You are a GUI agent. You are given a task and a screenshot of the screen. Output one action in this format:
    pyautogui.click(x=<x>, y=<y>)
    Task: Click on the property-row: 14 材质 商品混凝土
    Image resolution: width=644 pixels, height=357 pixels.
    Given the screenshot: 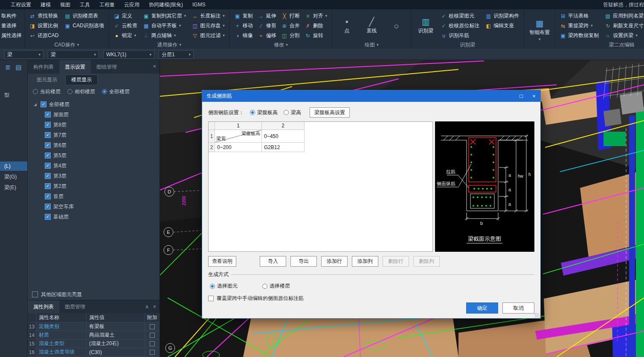 What is the action you would take?
    pyautogui.click(x=94, y=335)
    